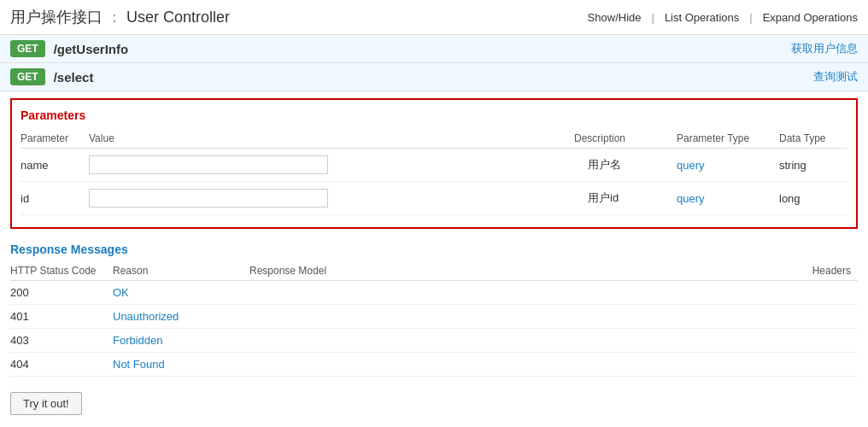 This screenshot has width=868, height=427. What do you see at coordinates (178, 17) in the screenshot?
I see `title-en: User Controller` at bounding box center [178, 17].